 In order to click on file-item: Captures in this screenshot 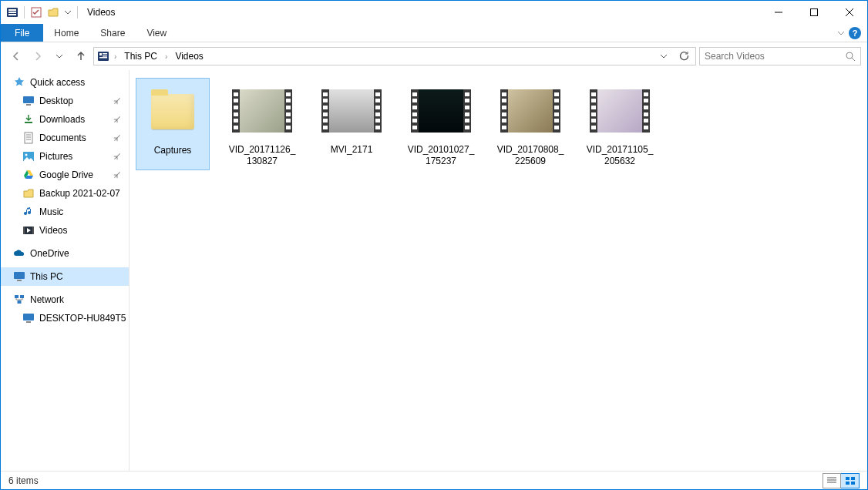, I will do `click(173, 124)`.